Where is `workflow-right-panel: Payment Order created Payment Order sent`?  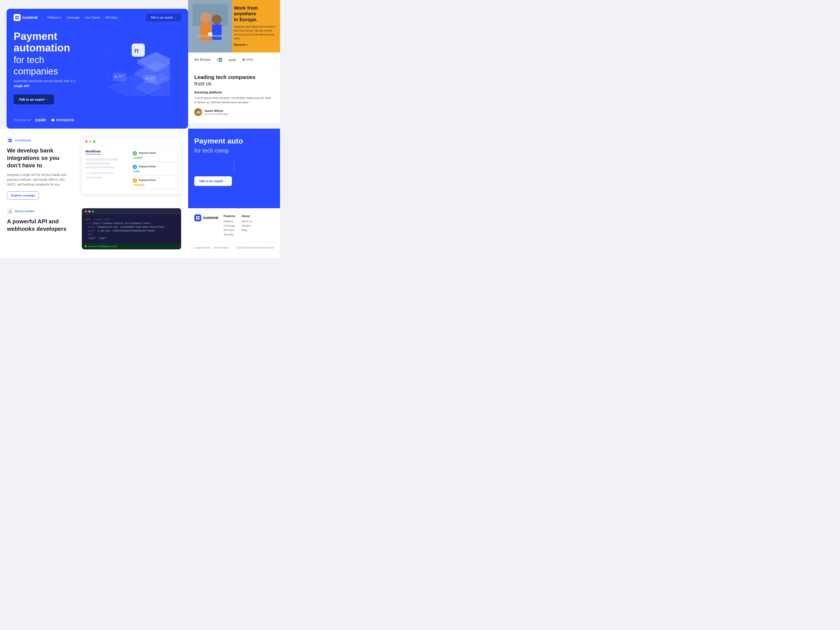 workflow-right-panel: Payment Order created Payment Order sent is located at coordinates (154, 170).